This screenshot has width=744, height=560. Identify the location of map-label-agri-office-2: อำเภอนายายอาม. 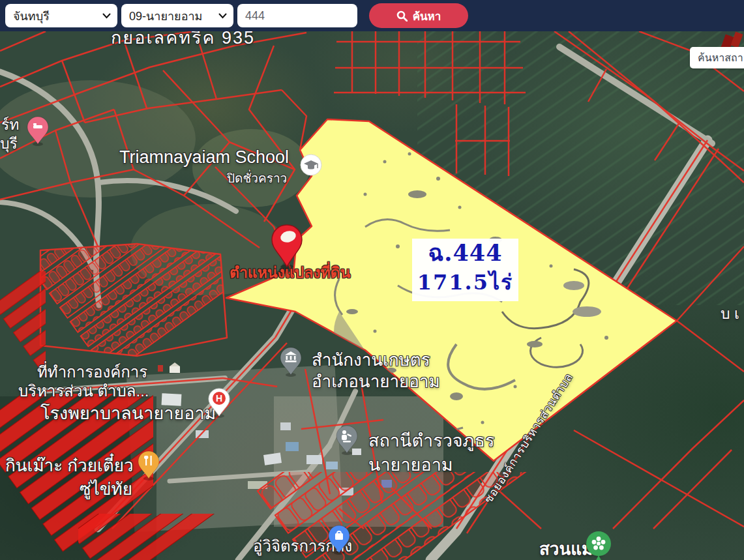
(376, 381).